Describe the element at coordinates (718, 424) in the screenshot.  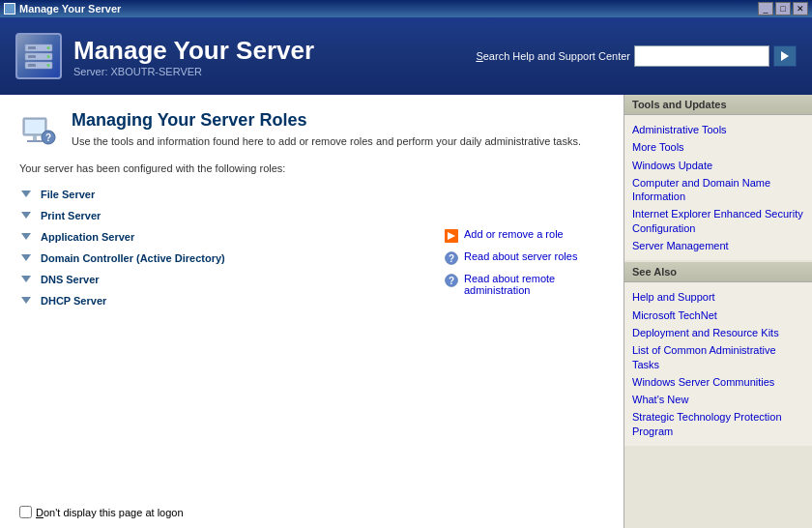
I see `strategic-technology-link: Strategic Technology Protection Program` at that location.